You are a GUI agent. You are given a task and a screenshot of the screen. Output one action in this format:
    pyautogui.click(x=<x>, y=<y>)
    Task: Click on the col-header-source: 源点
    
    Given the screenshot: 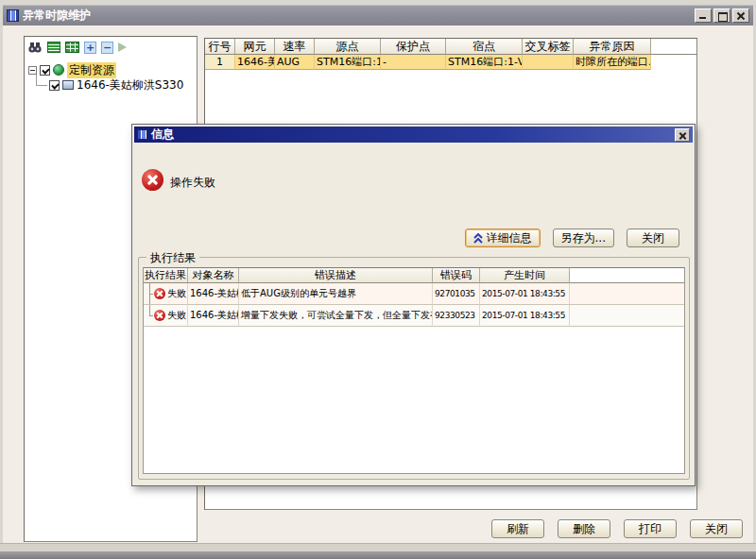 What is the action you would take?
    pyautogui.click(x=348, y=47)
    